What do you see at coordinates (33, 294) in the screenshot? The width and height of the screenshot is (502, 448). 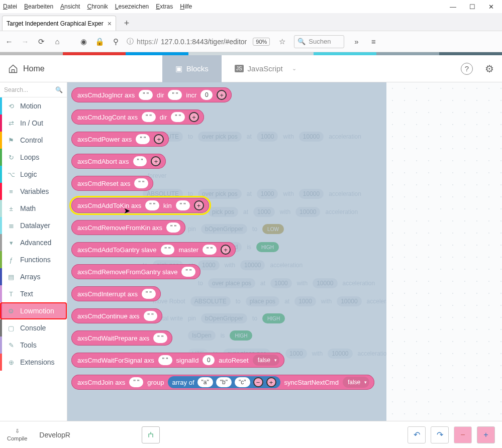 I see `sidebar-item-text: TText` at bounding box center [33, 294].